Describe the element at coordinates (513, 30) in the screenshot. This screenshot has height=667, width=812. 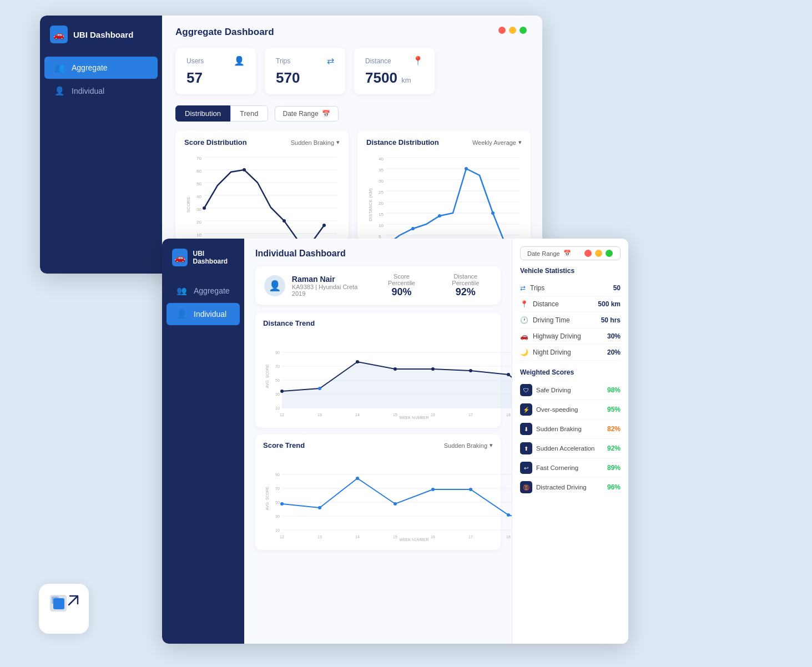
I see `minimize-button` at that location.